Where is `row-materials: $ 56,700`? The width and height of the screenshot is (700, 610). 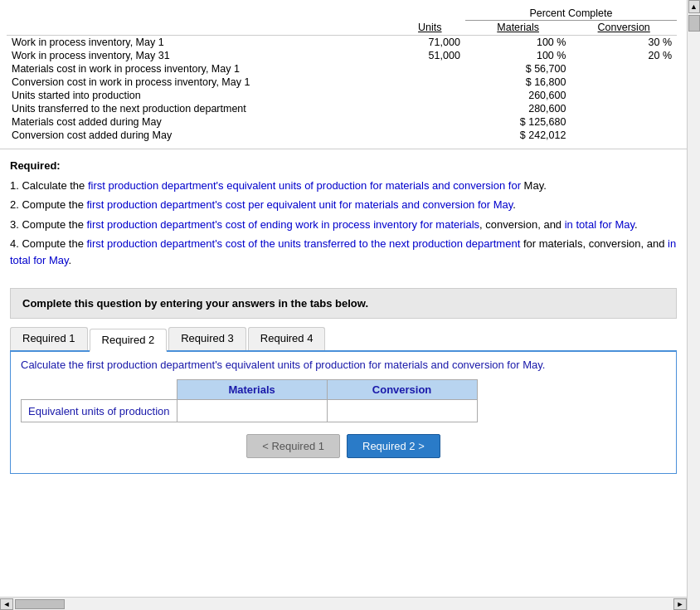
row-materials: $ 56,700 is located at coordinates (518, 69).